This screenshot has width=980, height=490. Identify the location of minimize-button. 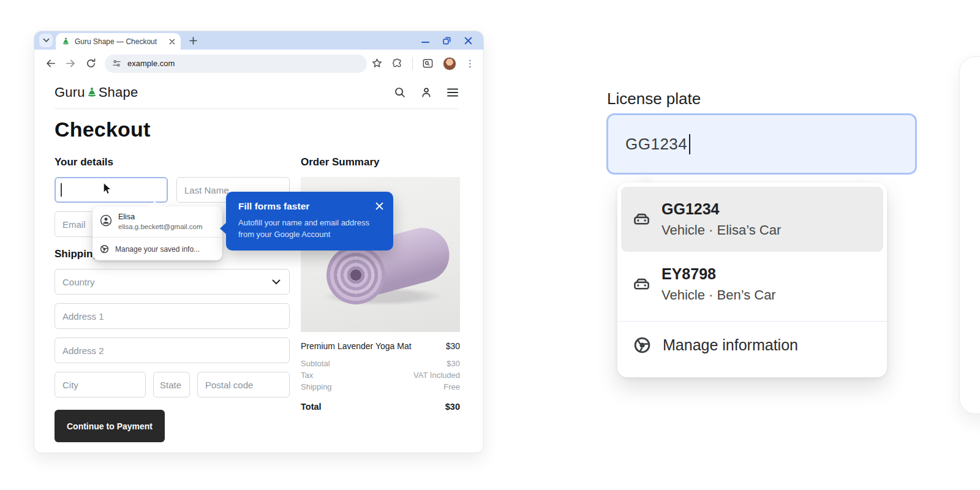
(425, 42).